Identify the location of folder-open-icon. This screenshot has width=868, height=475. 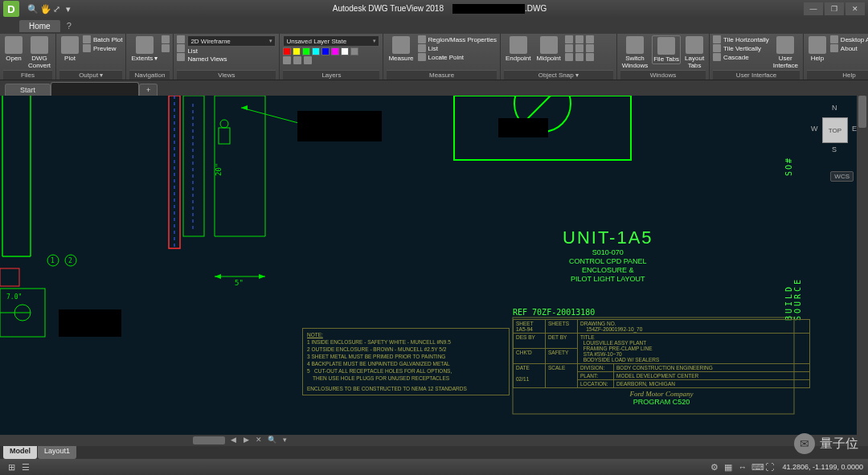
(14, 45).